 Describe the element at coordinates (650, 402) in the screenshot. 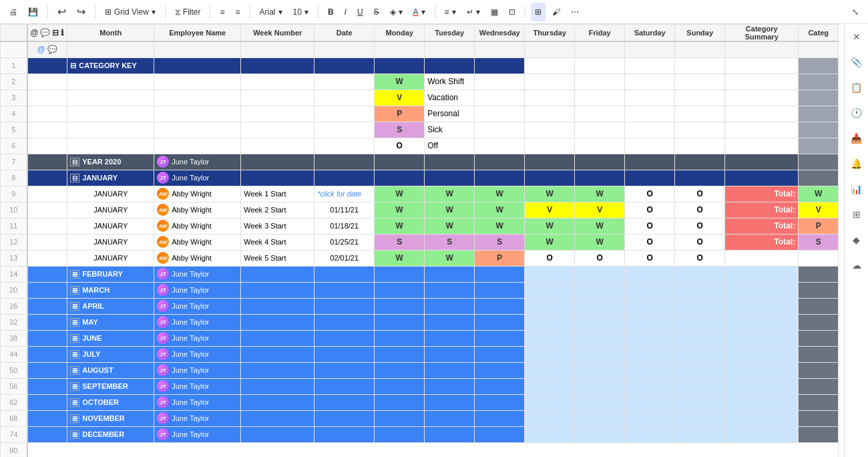

I see `row-62-sat` at that location.